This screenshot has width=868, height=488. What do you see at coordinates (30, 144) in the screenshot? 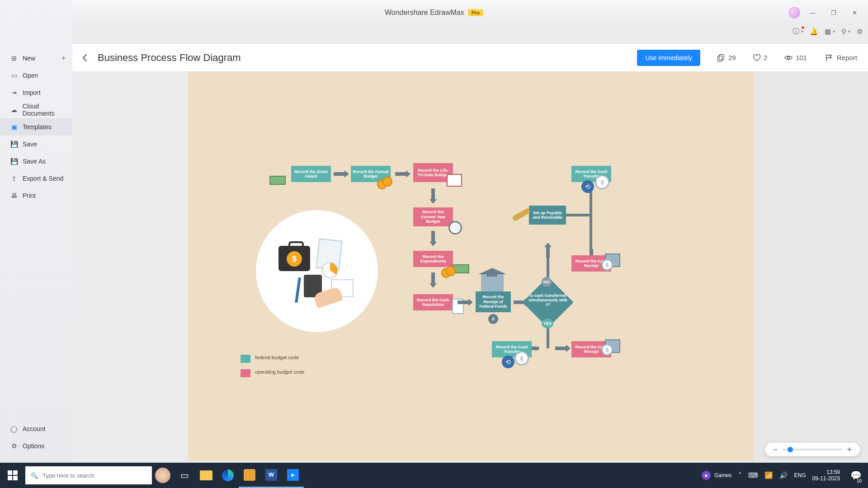
I see `sidebar-item-label: Save` at bounding box center [30, 144].